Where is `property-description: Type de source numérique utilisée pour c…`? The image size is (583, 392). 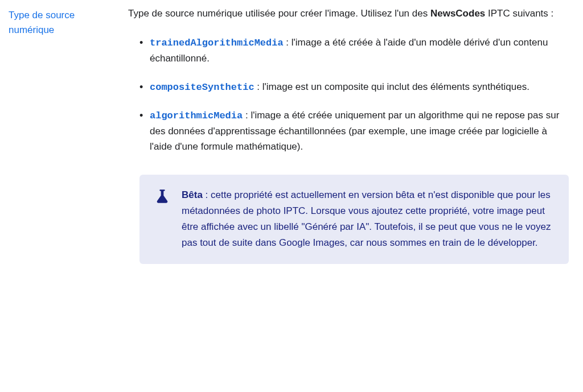
property-description: Type de source numérique utilisée pour c… is located at coordinates (348, 14).